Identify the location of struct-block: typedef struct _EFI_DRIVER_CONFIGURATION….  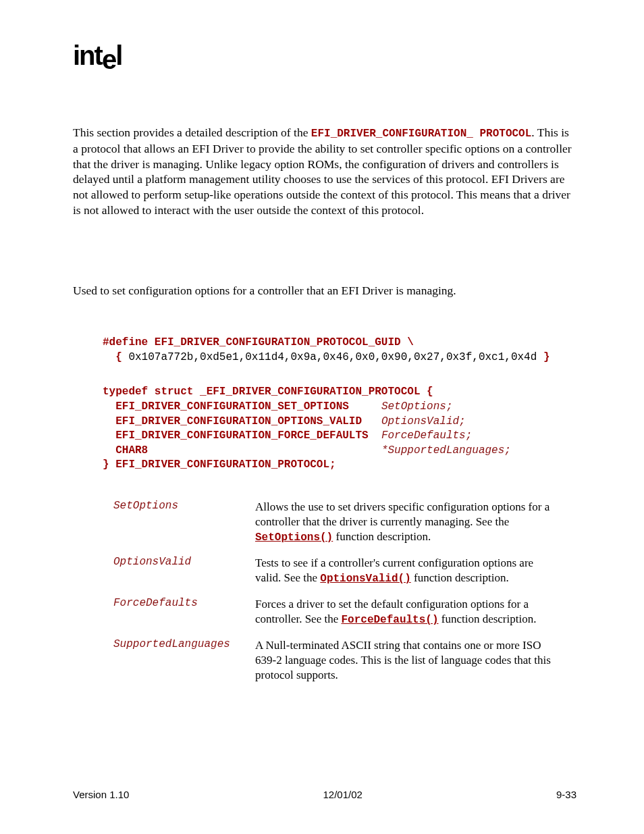
(340, 429).